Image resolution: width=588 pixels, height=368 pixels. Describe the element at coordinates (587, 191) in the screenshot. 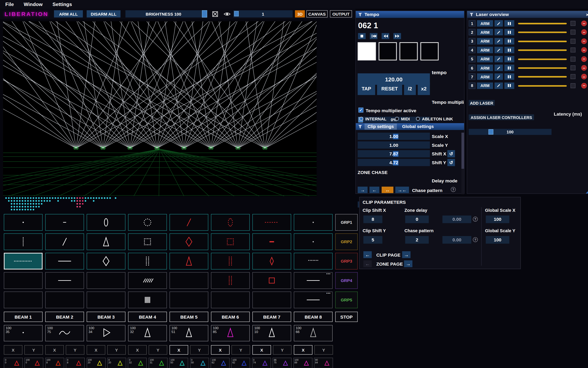

I see `panel-resize-grip` at that location.